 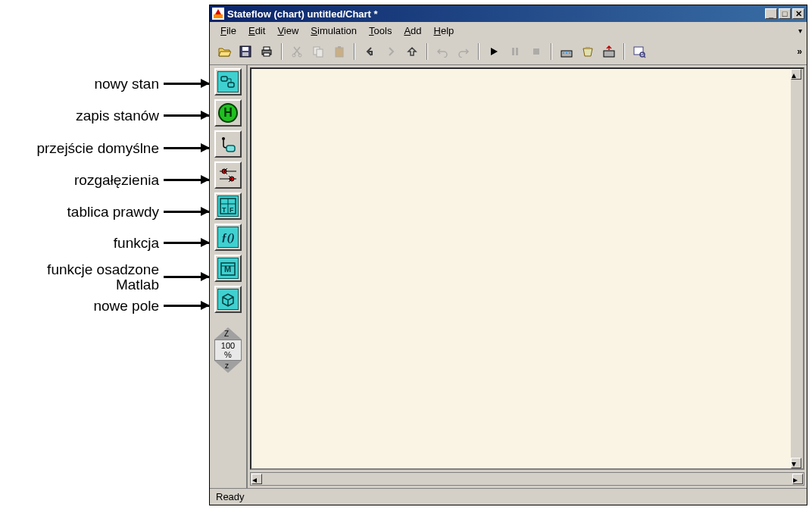 I want to click on truth-table-tool: TF, so click(x=228, y=206).